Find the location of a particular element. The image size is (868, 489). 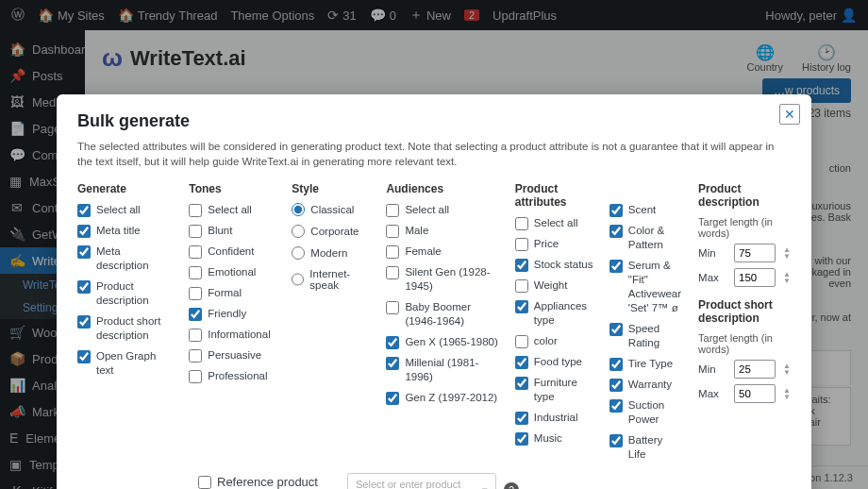

option-checkbox: Gen Z (1997-2012) is located at coordinates (442, 398).